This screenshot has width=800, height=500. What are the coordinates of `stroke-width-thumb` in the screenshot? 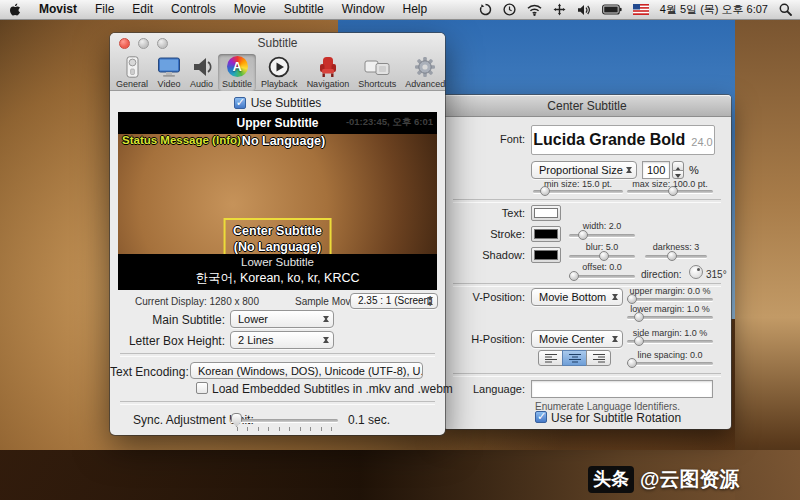 It's located at (583, 235).